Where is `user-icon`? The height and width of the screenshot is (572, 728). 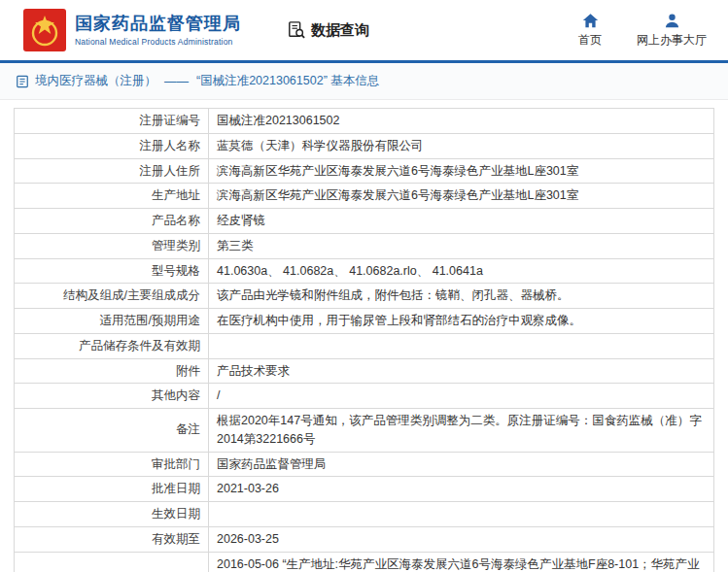
user-icon is located at coordinates (673, 21).